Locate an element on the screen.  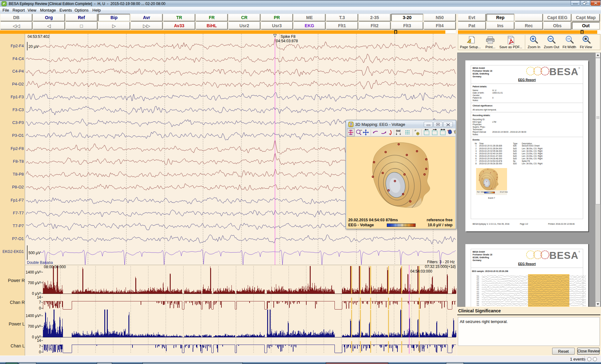
svg-text: 500 µV is located at coordinates (34, 253).